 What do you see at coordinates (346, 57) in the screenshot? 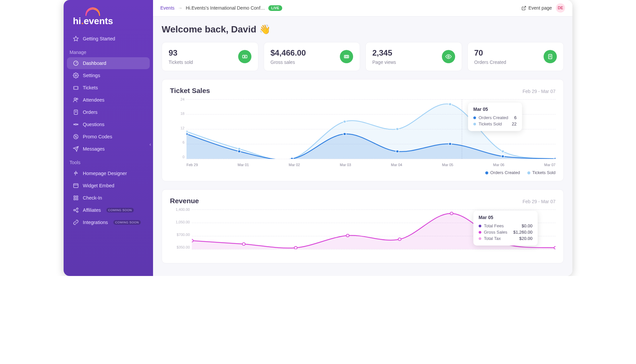
I see `cash-icon` at bounding box center [346, 57].